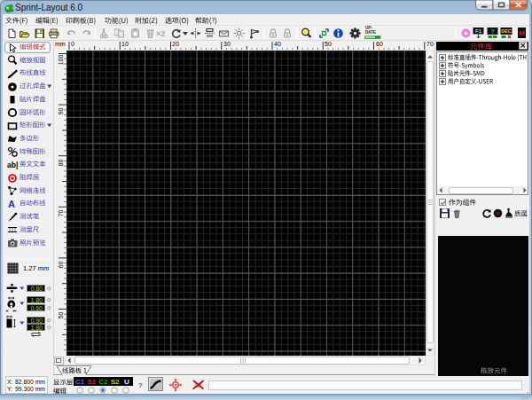 The width and height of the screenshot is (532, 400). I want to click on svg-text: DEC, so click(506, 31).